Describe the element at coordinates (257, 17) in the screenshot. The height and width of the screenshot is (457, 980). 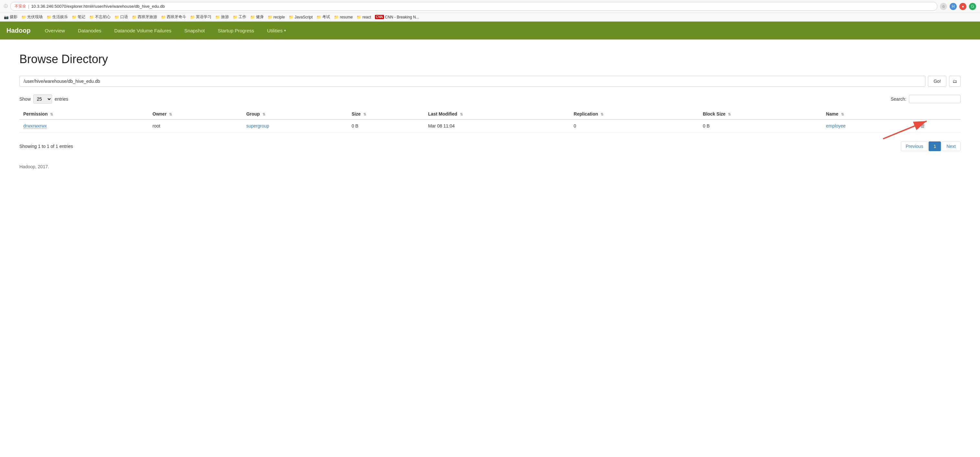
I see `bookmark-fitness: 📁 健身` at that location.